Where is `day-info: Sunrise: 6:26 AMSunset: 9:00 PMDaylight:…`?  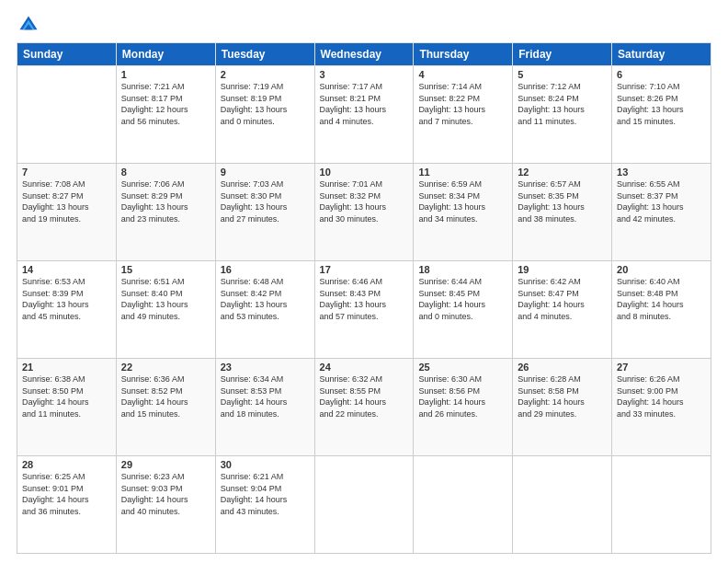 day-info: Sunrise: 6:26 AMSunset: 9:00 PMDaylight:… is located at coordinates (662, 396).